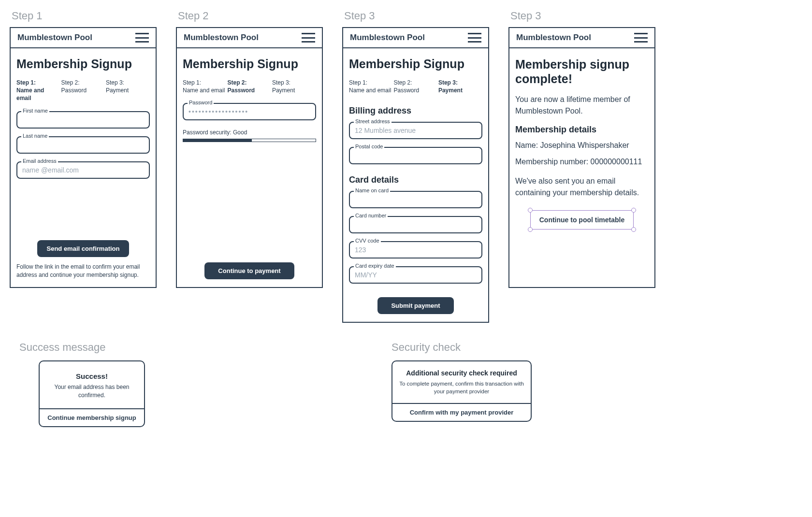  What do you see at coordinates (416, 250) in the screenshot?
I see `cvv-field: CVV code` at bounding box center [416, 250].